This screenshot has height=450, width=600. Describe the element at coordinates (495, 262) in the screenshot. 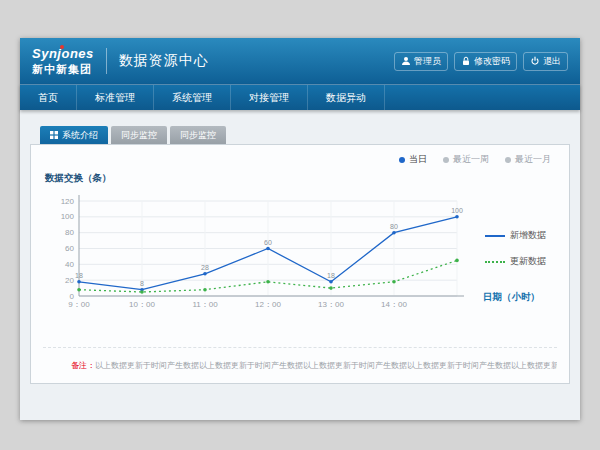

I see `legend-line-sample-green` at that location.